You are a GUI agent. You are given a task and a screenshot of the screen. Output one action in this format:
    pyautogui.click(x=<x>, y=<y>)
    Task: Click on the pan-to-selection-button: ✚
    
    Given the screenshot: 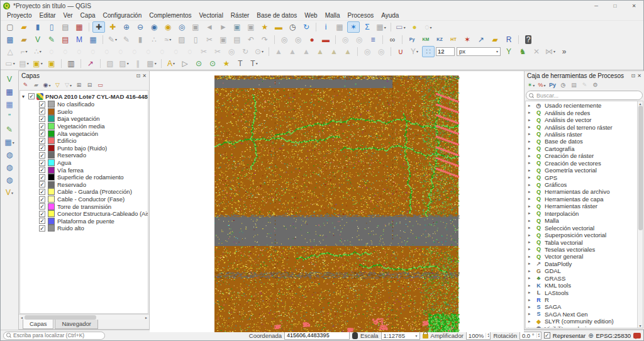 What is the action you would take?
    pyautogui.click(x=113, y=27)
    